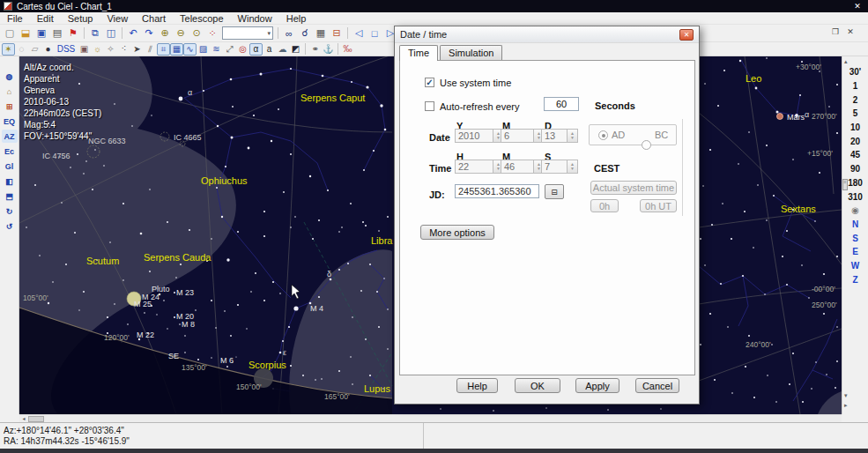 Image resolution: width=868 pixels, height=453 pixels. I want to click on altaz-grid-icon: ▦, so click(176, 49).